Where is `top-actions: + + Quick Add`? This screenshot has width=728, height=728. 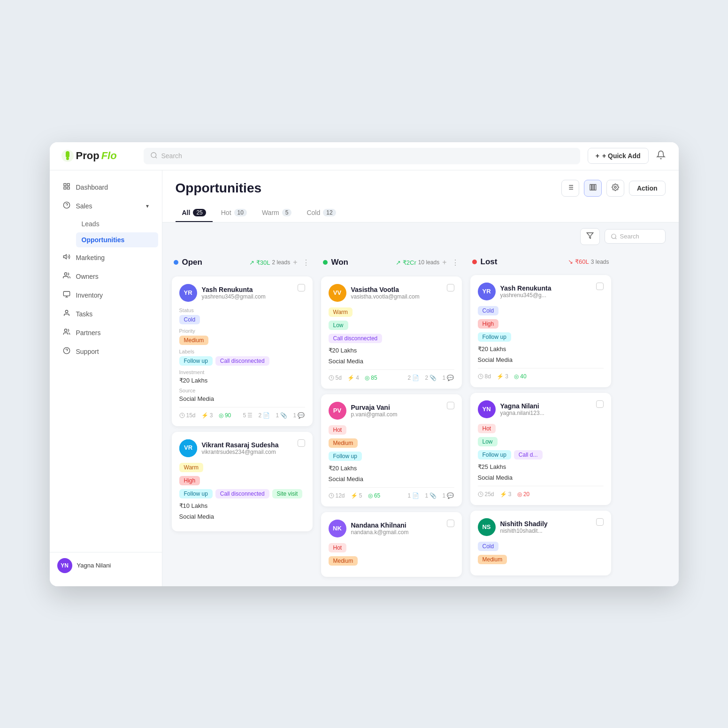
top-actions: + + Quick Add is located at coordinates (628, 156).